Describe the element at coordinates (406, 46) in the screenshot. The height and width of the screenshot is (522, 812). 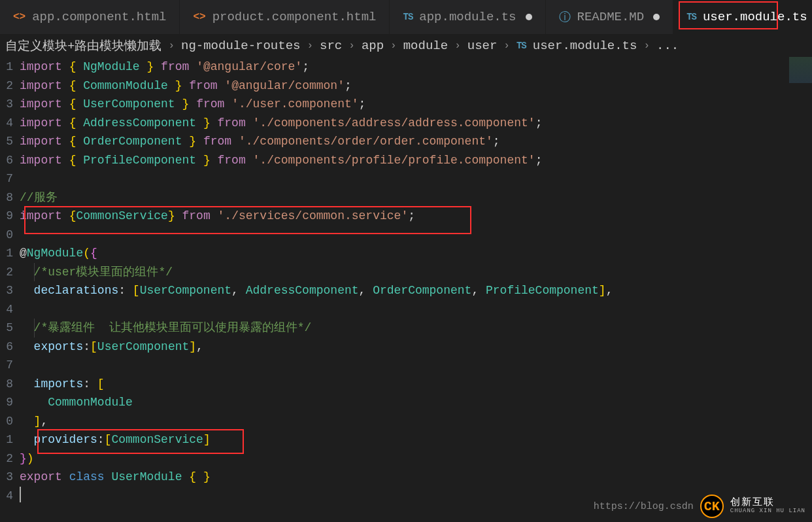
I see `breadcrumb: 自定义模块+路由模块懒加载 › ng-module-routes › src ›…` at that location.